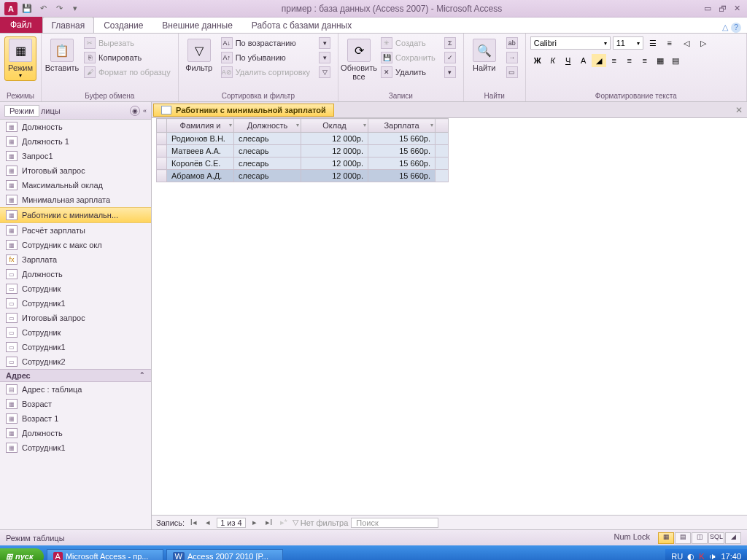 The image size is (747, 560). What do you see at coordinates (683, 538) in the screenshot?
I see `view-pivot-button: ▤` at bounding box center [683, 538].